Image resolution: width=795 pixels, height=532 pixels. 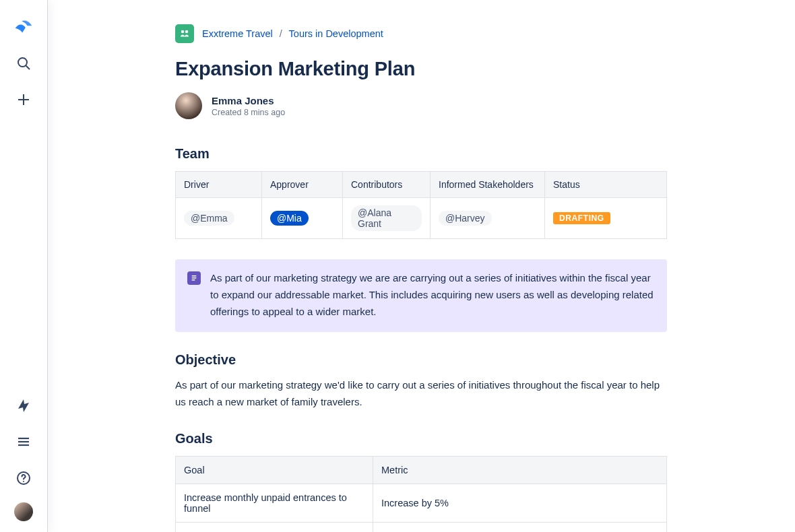 What do you see at coordinates (387, 185) in the screenshot?
I see `team-th-contributors: Contributors` at bounding box center [387, 185].